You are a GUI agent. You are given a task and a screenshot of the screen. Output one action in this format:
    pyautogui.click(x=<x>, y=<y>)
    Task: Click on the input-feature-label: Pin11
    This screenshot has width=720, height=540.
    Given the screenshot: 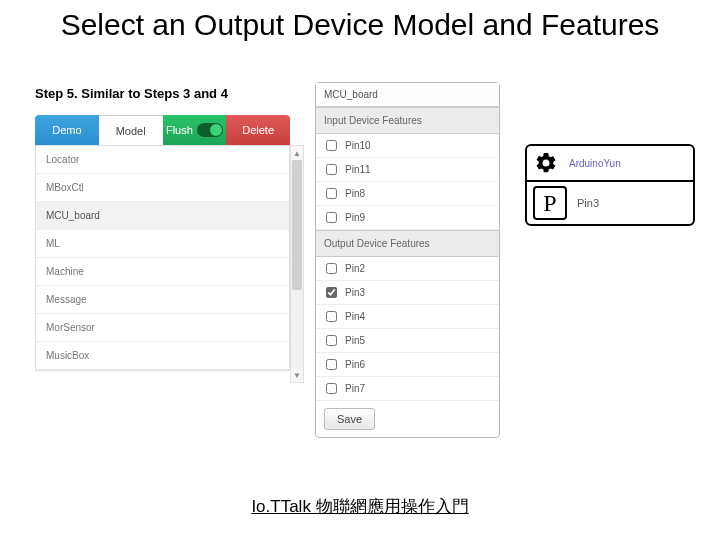 What is the action you would take?
    pyautogui.click(x=358, y=170)
    